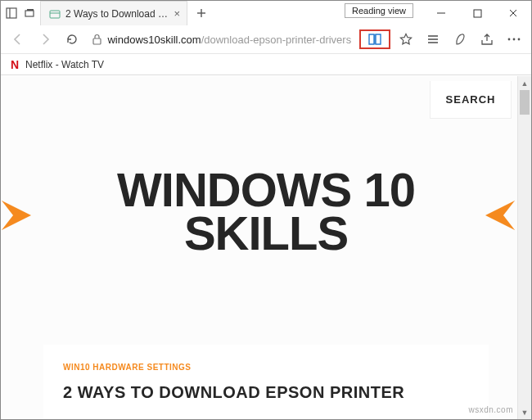 Image resolution: width=532 pixels, height=420 pixels. I want to click on article-title: 2 WAYS TO DOWNLOAD EPSON PRINTER, so click(266, 393).